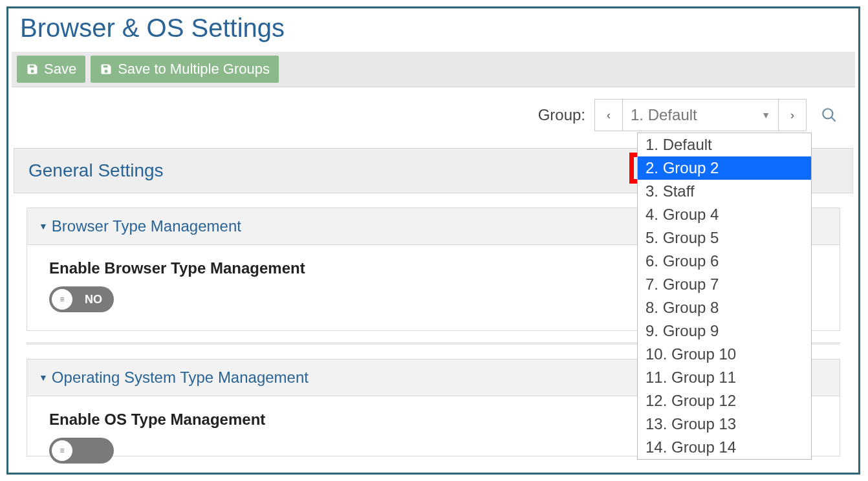 This screenshot has width=868, height=481. Describe the element at coordinates (664, 115) in the screenshot. I see `group-select-value: 1. Default` at that location.